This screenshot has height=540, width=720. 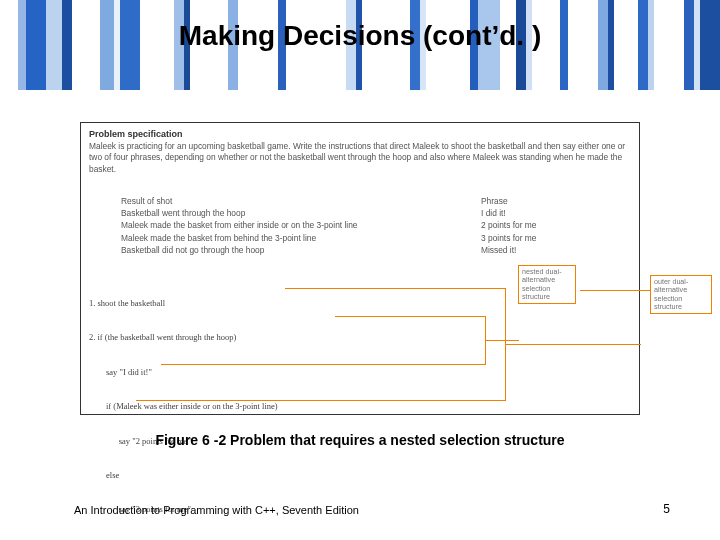 What do you see at coordinates (508, 201) in the screenshot?
I see `col-header-right: Phrase` at bounding box center [508, 201].